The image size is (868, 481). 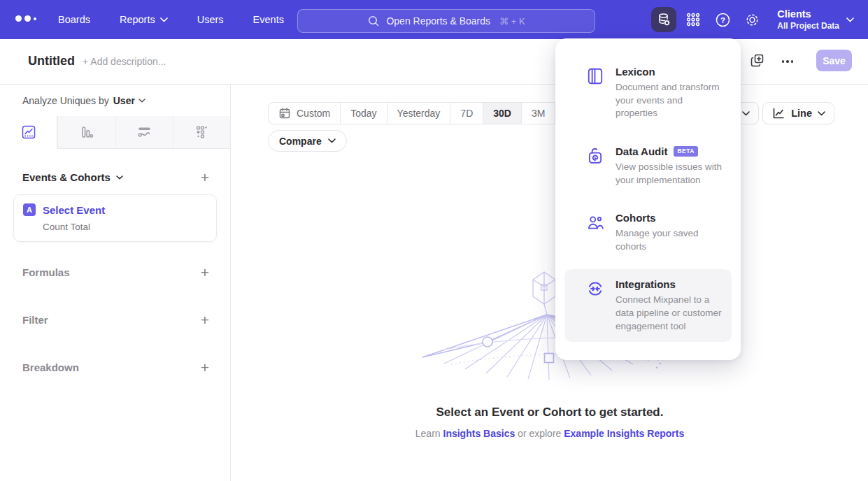 What do you see at coordinates (636, 218) in the screenshot?
I see `menu-item-title: Cohorts` at bounding box center [636, 218].